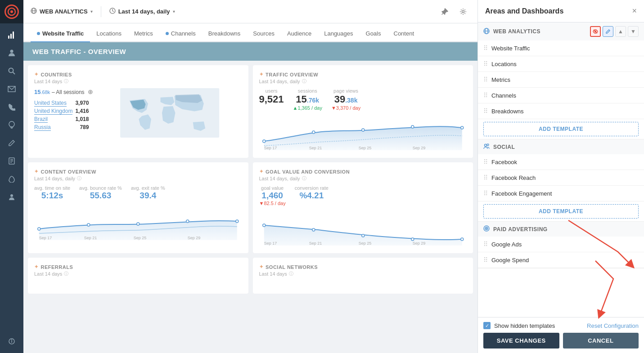 Image resolution: width=644 pixels, height=353 pixels. What do you see at coordinates (561, 129) in the screenshot?
I see `add-template-web-analytics: ADD TEMPLATE` at bounding box center [561, 129].